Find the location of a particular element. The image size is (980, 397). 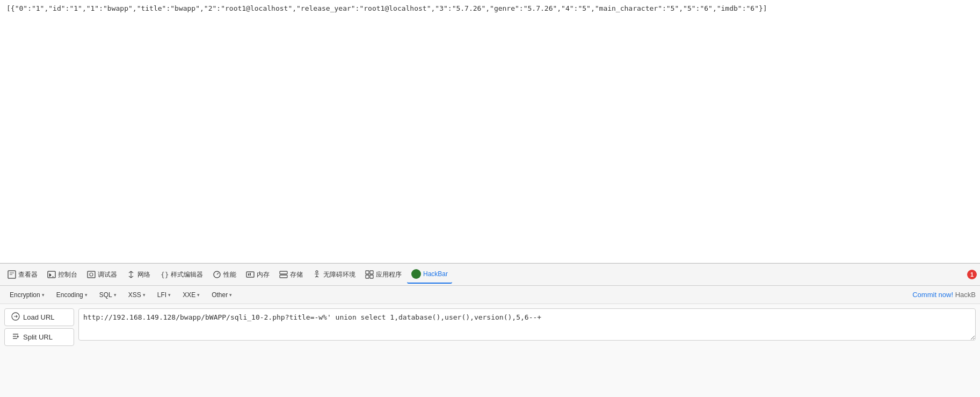

inspector-icon is located at coordinates (12, 275).